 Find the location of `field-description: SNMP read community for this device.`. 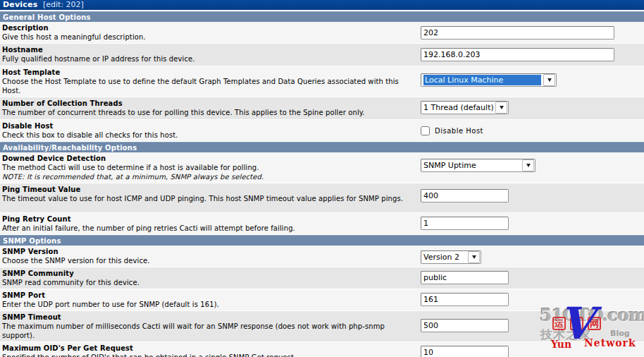

field-description: SNMP read community for this device. is located at coordinates (211, 282).